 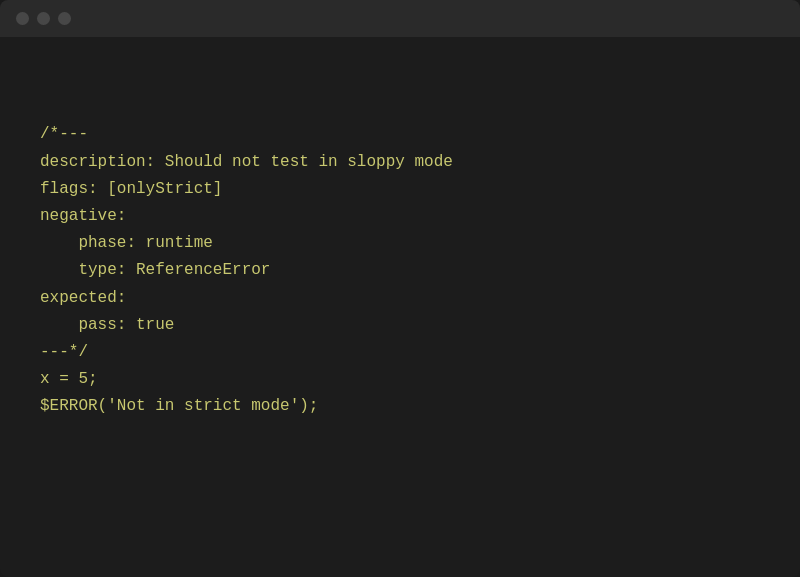 I want to click on code-line-7: pass: true, so click(x=400, y=326).